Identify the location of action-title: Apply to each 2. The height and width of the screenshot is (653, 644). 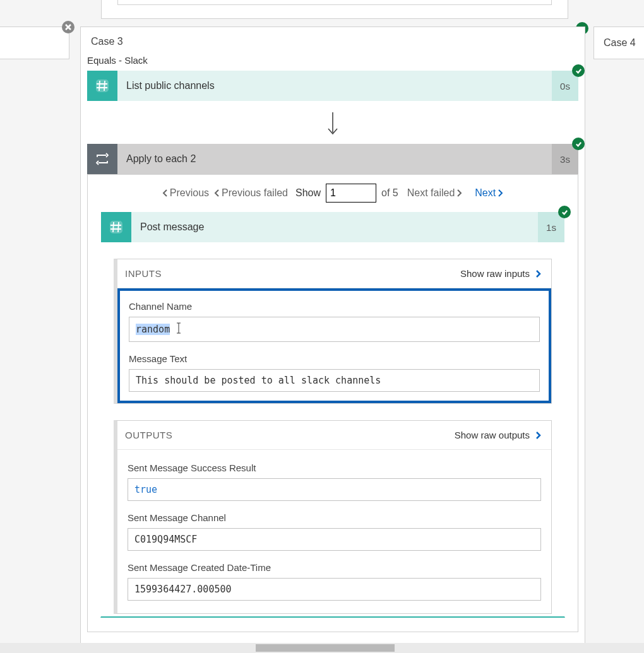
(161, 159).